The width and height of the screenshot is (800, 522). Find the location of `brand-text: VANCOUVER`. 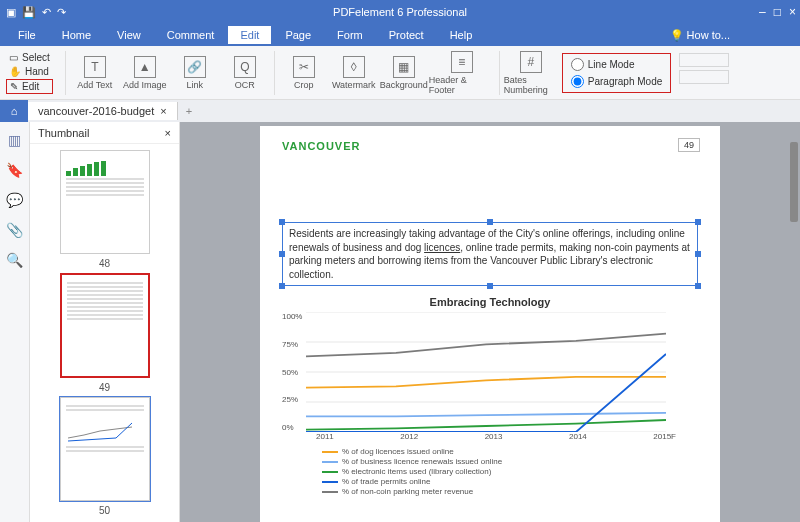

brand-text: VANCOUVER is located at coordinates (490, 146).